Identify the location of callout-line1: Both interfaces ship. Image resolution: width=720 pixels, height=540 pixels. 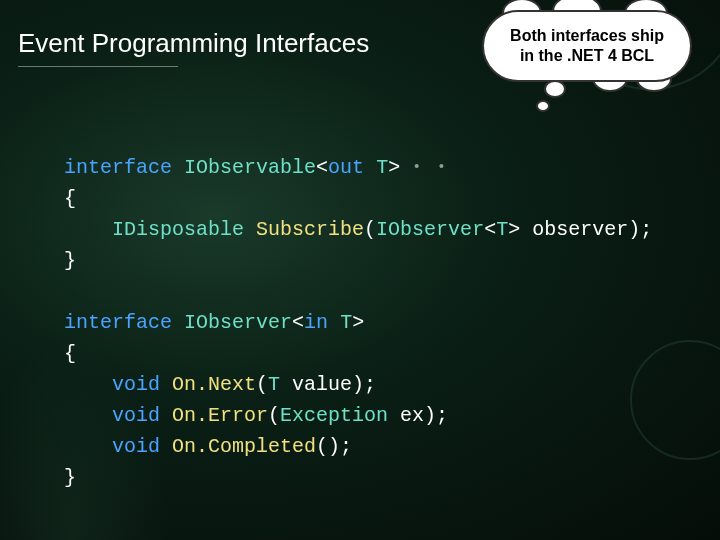
(587, 36).